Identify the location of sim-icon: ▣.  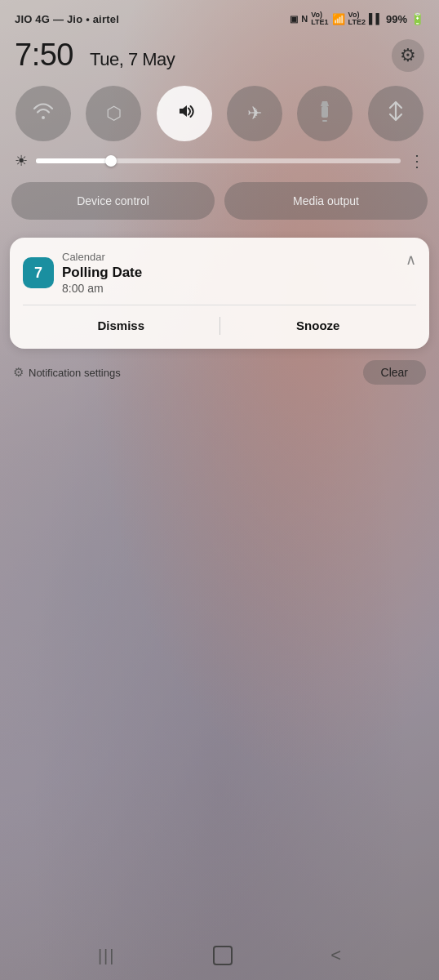
(294, 20).